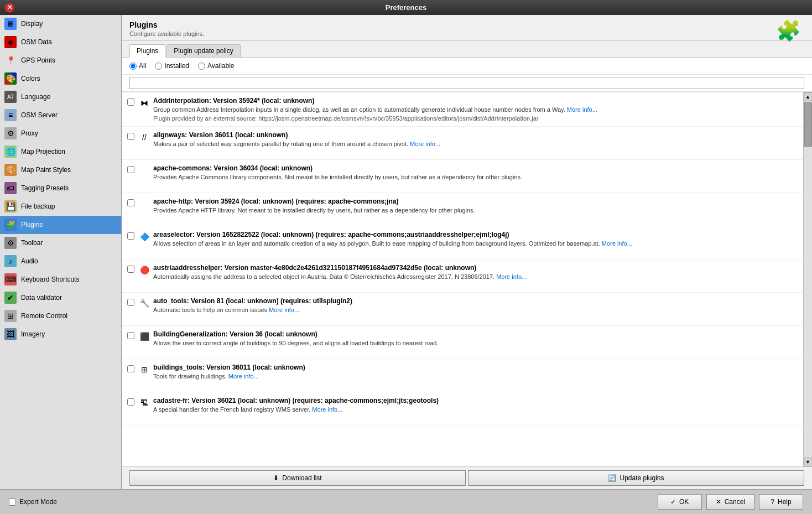 The height and width of the screenshot is (514, 812). Describe the element at coordinates (61, 97) in the screenshot. I see `sidebar-item-language: ATLanguage` at that location.